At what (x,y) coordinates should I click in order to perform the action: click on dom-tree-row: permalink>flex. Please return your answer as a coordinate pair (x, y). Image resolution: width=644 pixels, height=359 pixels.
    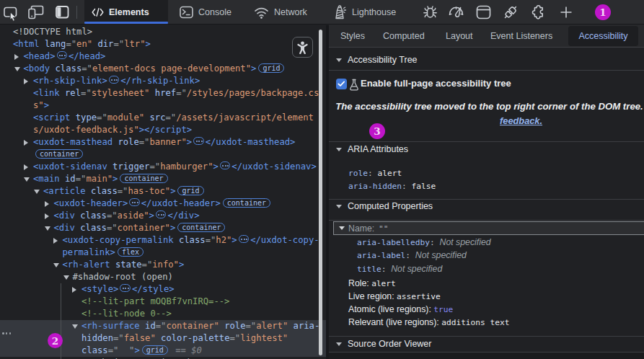
    Looking at the image, I should click on (164, 252).